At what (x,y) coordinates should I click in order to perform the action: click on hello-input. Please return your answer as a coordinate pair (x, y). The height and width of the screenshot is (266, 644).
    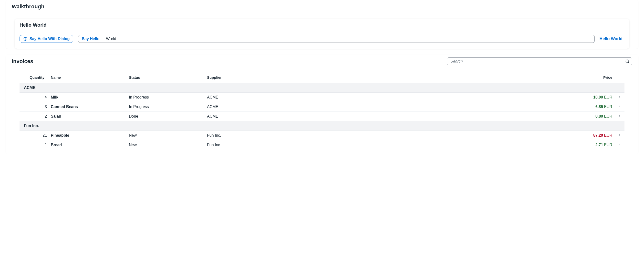
    Looking at the image, I should click on (349, 39).